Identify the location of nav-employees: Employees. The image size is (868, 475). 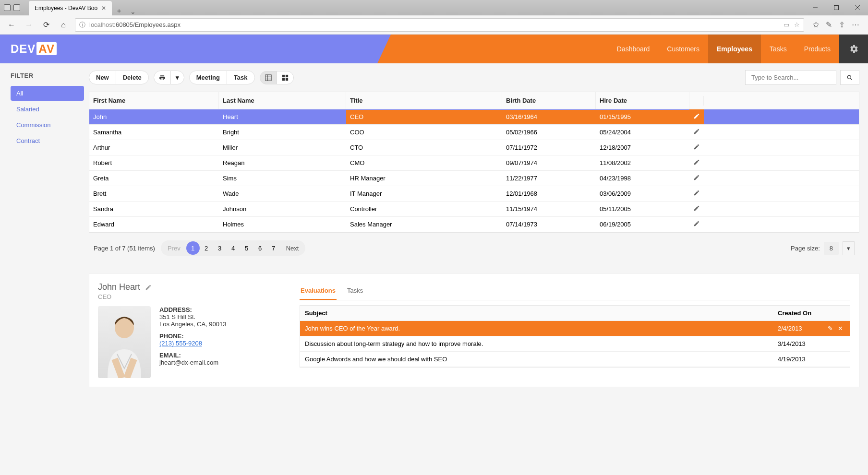
(735, 49).